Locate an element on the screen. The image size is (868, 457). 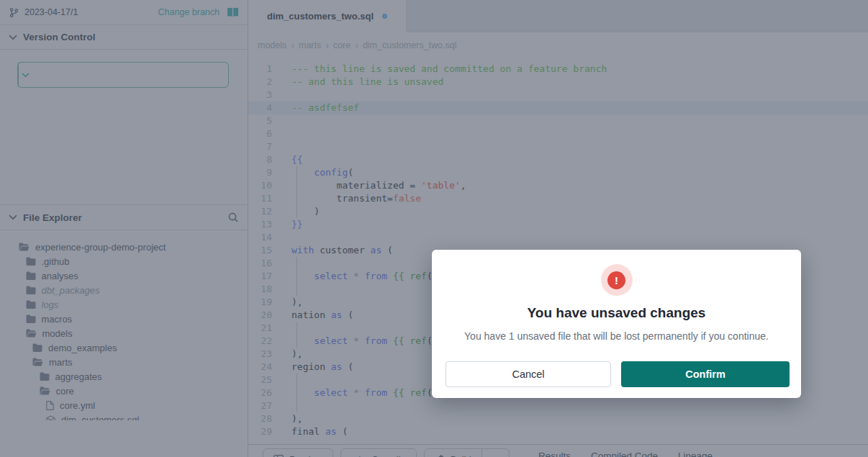
unsaved-changes-modal: ! You have unsaved changes You have 1 un… is located at coordinates (616, 324).